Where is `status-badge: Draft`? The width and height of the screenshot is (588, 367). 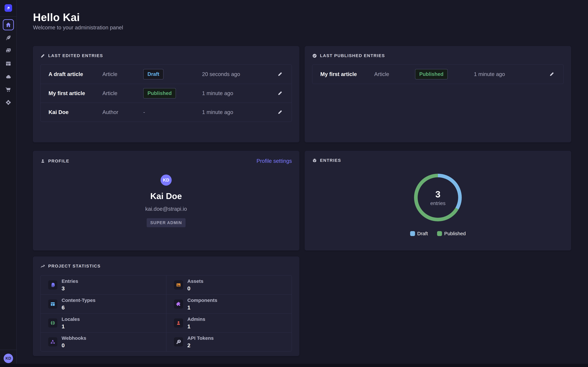
status-badge: Draft is located at coordinates (154, 74).